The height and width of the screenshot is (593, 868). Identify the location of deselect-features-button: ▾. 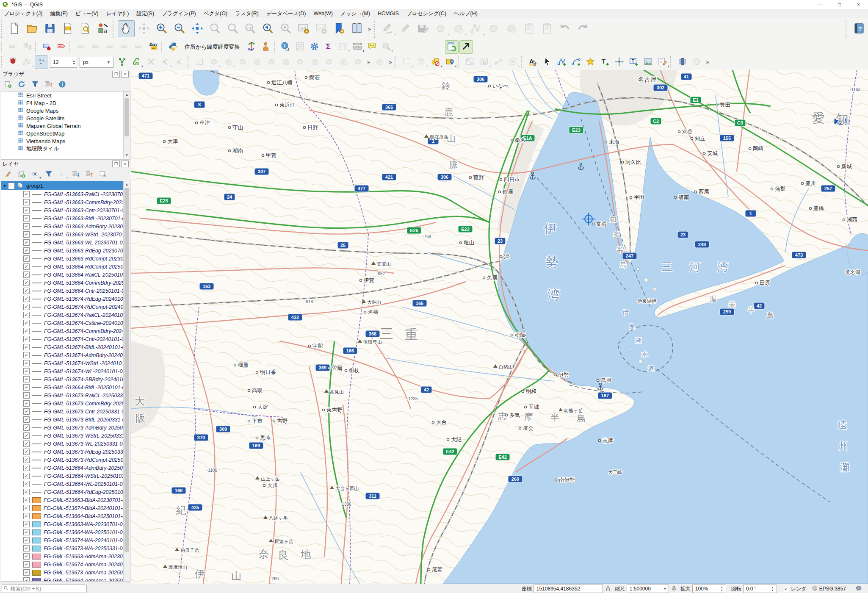
(435, 62).